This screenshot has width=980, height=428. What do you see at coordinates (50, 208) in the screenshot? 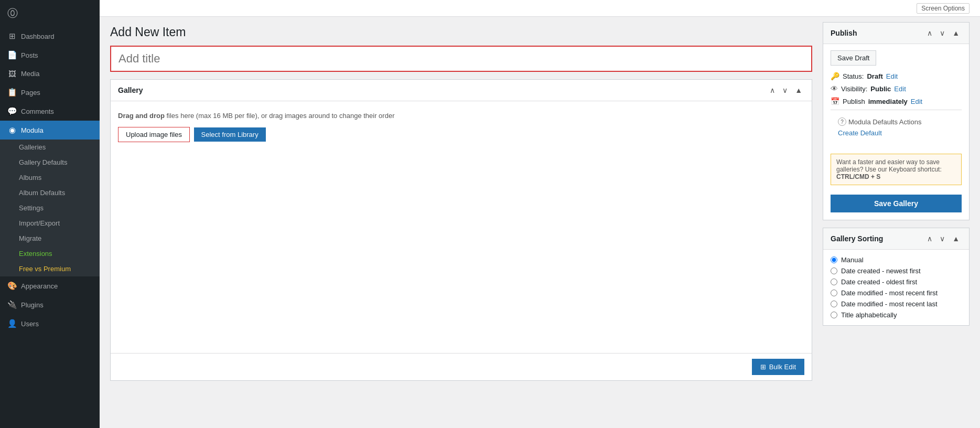
I see `sidebar-item-settings: Settings` at bounding box center [50, 208].